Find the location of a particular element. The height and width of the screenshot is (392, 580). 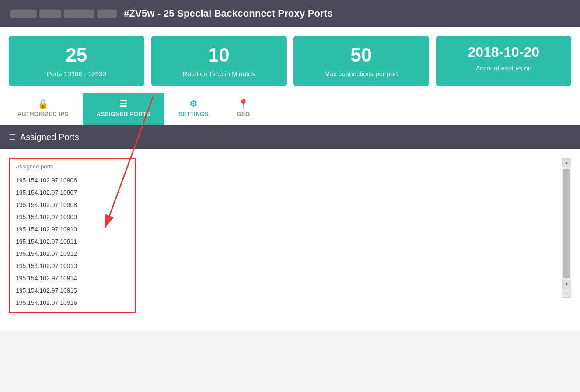

tab-assigned-ports-label: ASSIGNED PORTS is located at coordinates (123, 114).